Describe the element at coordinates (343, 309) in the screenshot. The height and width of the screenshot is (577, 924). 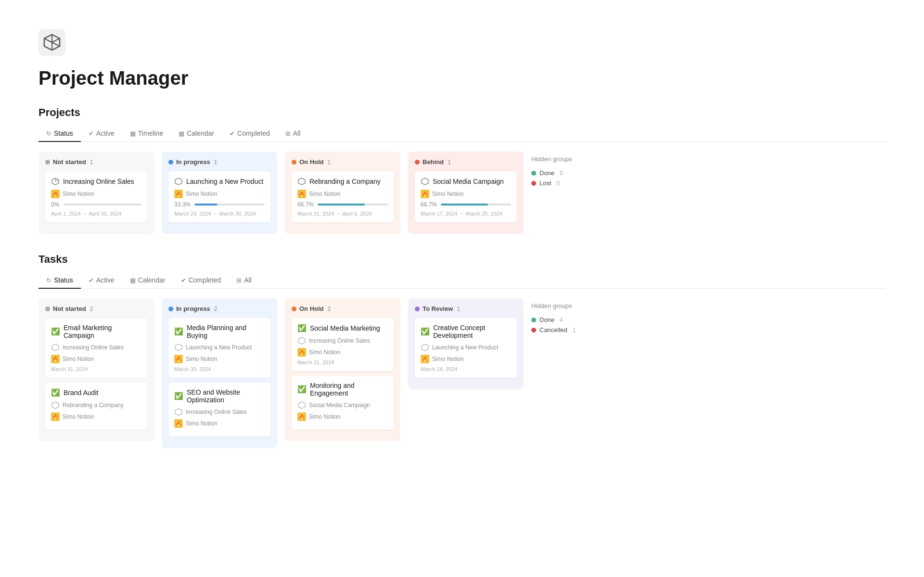
I see `tasks-onhold-header: On Hold 2` at that location.